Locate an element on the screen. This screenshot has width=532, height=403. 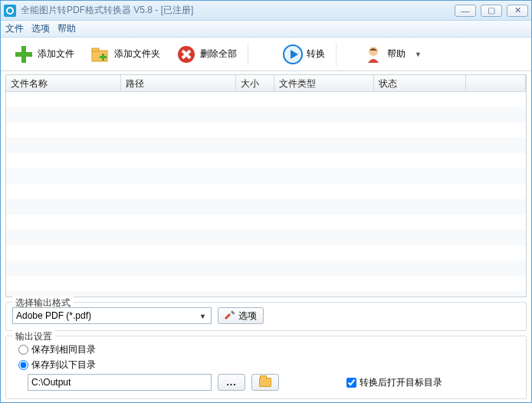
col-name: 文件名称 is located at coordinates (64, 83).